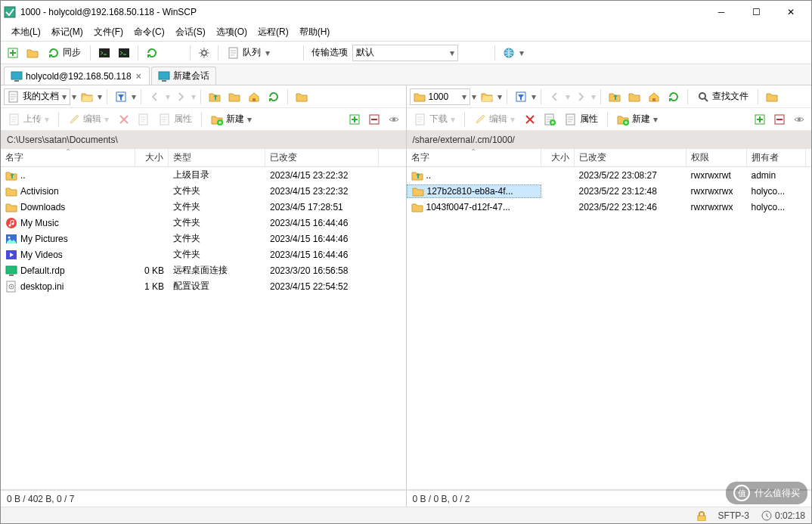 Image resolution: width=812 pixels, height=524 pixels. What do you see at coordinates (203, 140) in the screenshot?
I see `local-path: C:\Users\satan\Documents\` at bounding box center [203, 140].